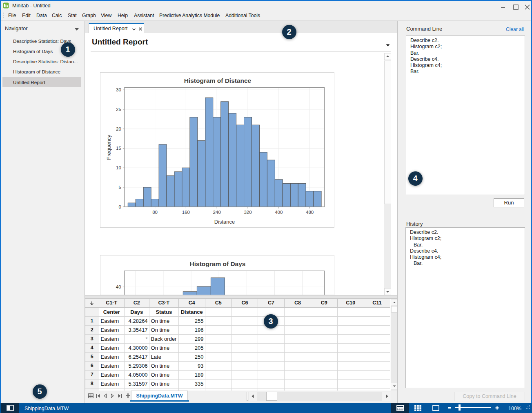 Image resolution: width=532 pixels, height=413 pixels. Describe the element at coordinates (186, 212) in the screenshot. I see `svg-text: 160` at that location.